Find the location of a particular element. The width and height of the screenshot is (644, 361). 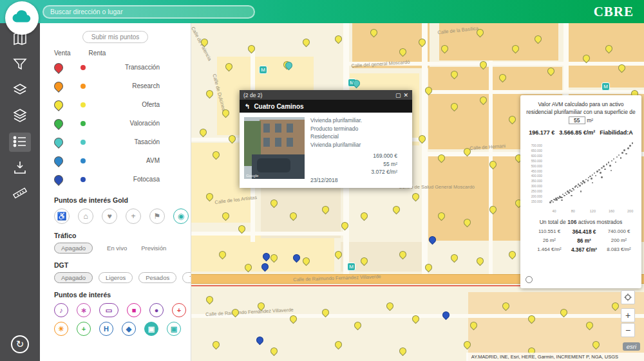

app-logo is located at coordinates (22, 18).